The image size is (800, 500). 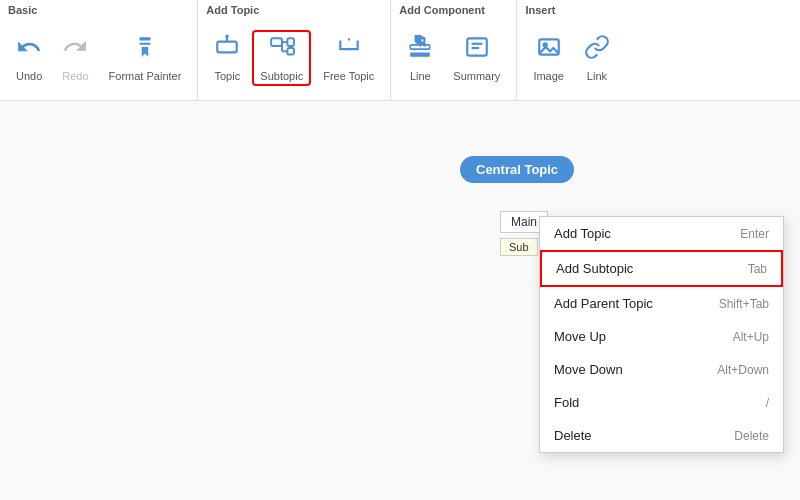 I want to click on free-topic-icon, so click(x=349, y=50).